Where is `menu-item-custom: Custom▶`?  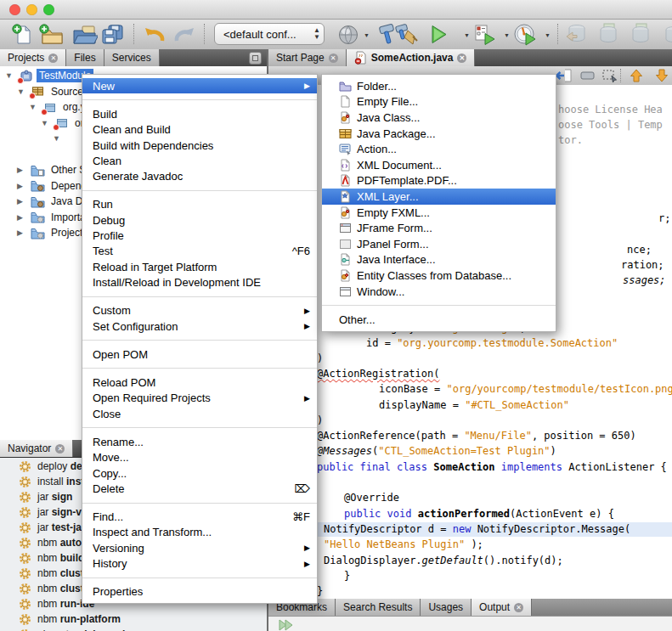 menu-item-custom: Custom▶ is located at coordinates (200, 311).